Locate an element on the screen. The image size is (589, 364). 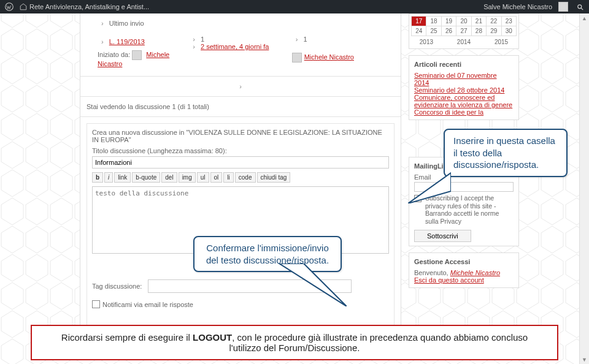
btn-bold: b is located at coordinates (98, 178).